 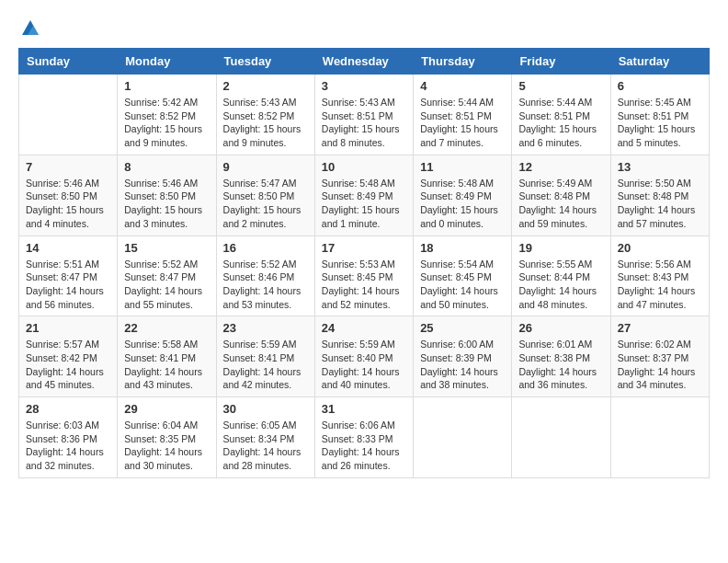 I want to click on calendar-cell: 18Sunrise: 5:54 AMSunset: 8:45 PMDayligh…, so click(x=463, y=276).